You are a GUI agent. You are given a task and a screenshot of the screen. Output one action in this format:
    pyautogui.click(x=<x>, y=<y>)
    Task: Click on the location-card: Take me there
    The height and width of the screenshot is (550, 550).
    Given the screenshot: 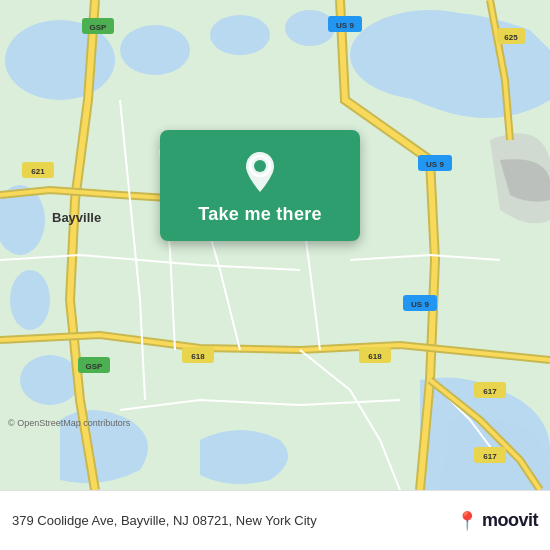 What is the action you would take?
    pyautogui.click(x=260, y=186)
    